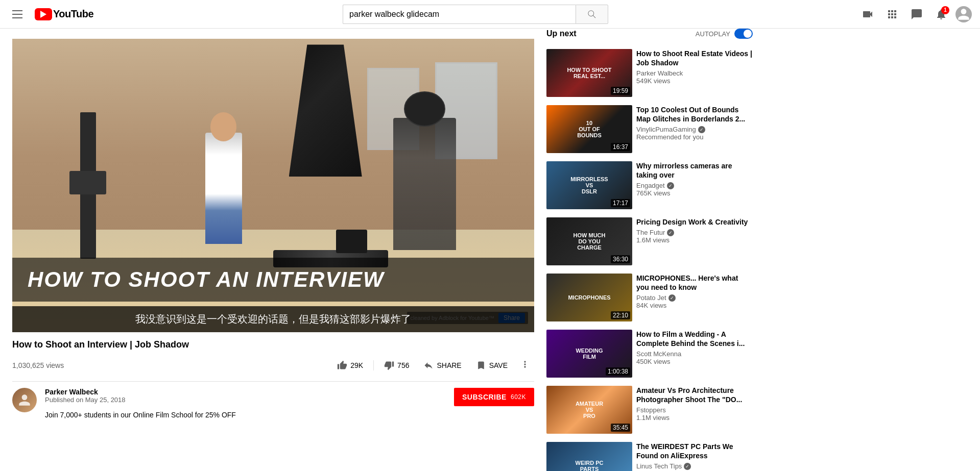 This screenshot has height=471, width=980. I want to click on sidebar-video-item: 10OUT OFBOUNDS 16:37 Top 10 Coolest Out …, so click(650, 129).